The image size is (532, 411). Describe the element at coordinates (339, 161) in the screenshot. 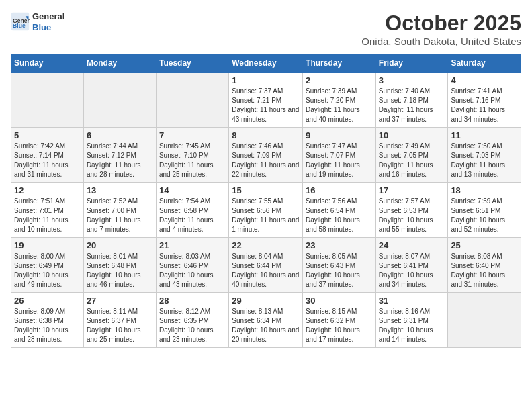

I see `day-info: Sunrise: 7:47 AMSunset: 7:07 PMDaylight:…` at that location.